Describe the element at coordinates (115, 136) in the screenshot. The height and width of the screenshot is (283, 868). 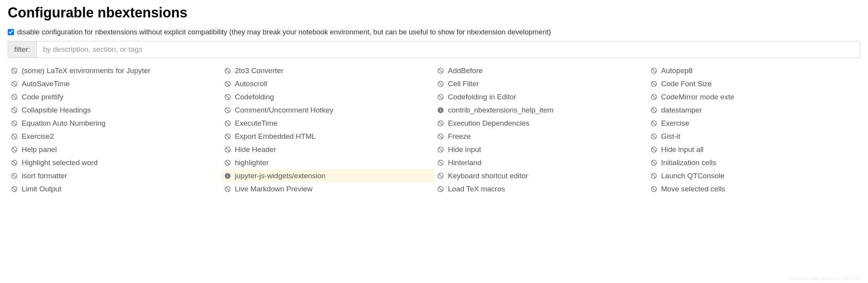
I see `extension-item: Exercise2` at that location.